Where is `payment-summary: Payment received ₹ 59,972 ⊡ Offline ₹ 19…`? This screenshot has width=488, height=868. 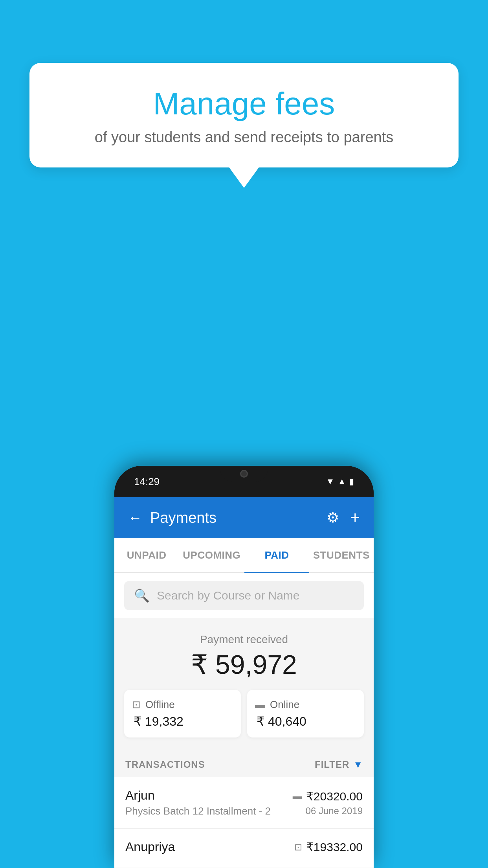 payment-summary: Payment received ₹ 59,972 ⊡ Offline ₹ 19… is located at coordinates (244, 684).